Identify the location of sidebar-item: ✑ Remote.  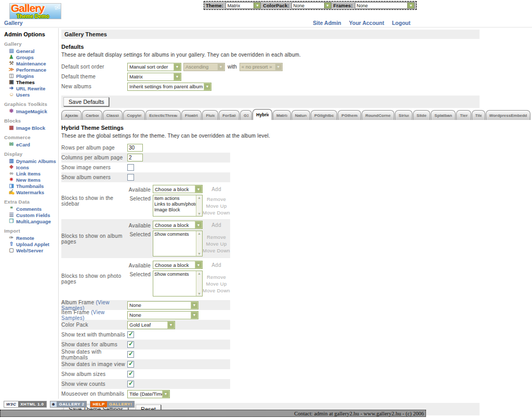
(31, 238).